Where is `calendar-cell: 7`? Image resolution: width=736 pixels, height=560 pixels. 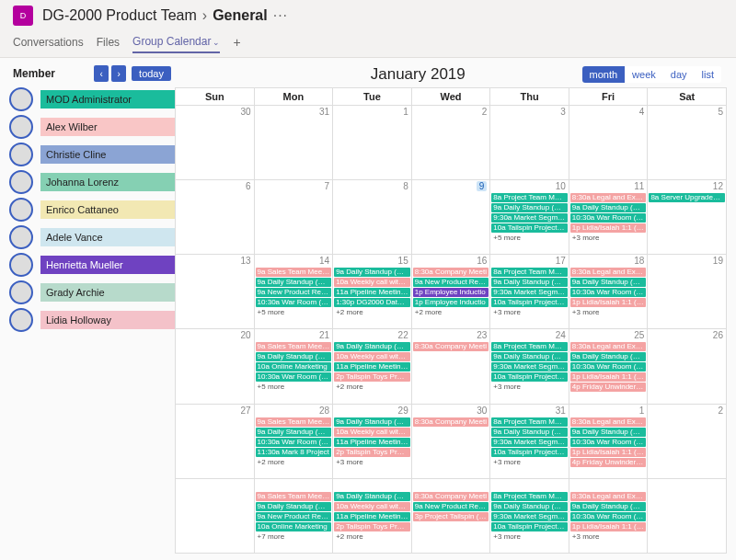
calendar-cell: 7 is located at coordinates (294, 217).